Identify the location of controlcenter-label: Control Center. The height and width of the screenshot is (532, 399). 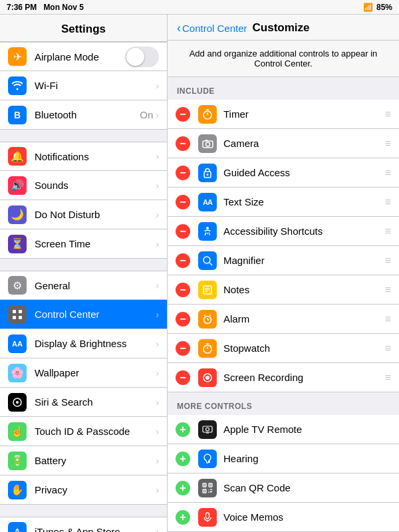
(95, 314).